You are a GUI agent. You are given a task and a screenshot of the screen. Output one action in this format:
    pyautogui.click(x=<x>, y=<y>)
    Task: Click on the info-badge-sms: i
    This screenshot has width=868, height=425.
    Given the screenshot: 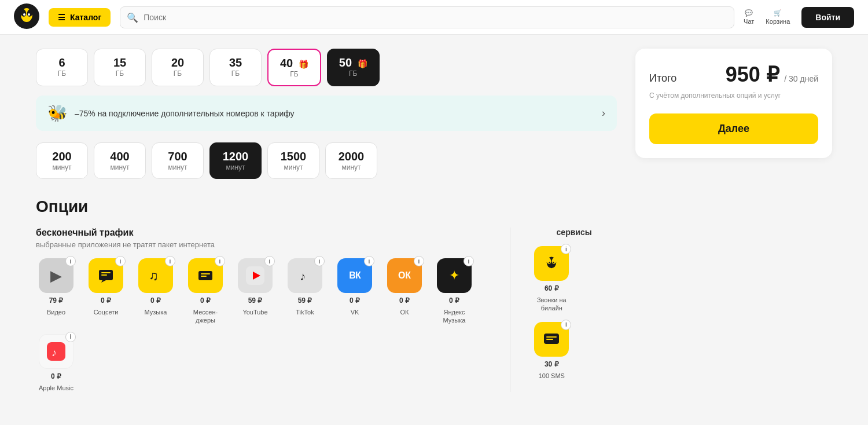 What is the action you would take?
    pyautogui.click(x=566, y=325)
    